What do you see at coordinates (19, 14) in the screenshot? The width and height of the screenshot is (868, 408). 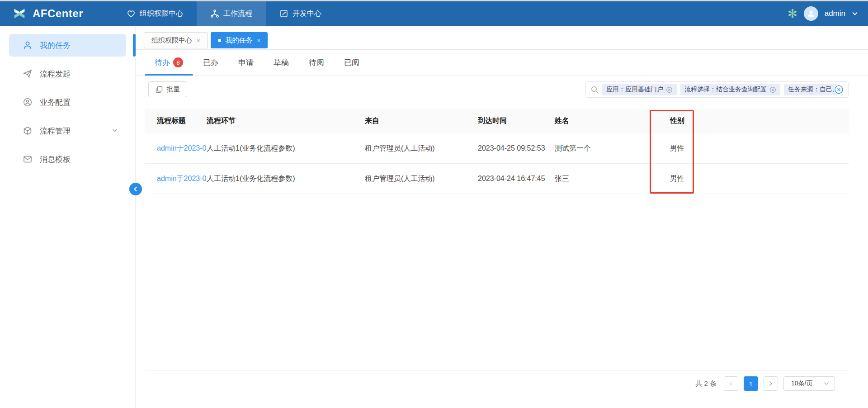 I see `afcenter-logo-icon` at bounding box center [19, 14].